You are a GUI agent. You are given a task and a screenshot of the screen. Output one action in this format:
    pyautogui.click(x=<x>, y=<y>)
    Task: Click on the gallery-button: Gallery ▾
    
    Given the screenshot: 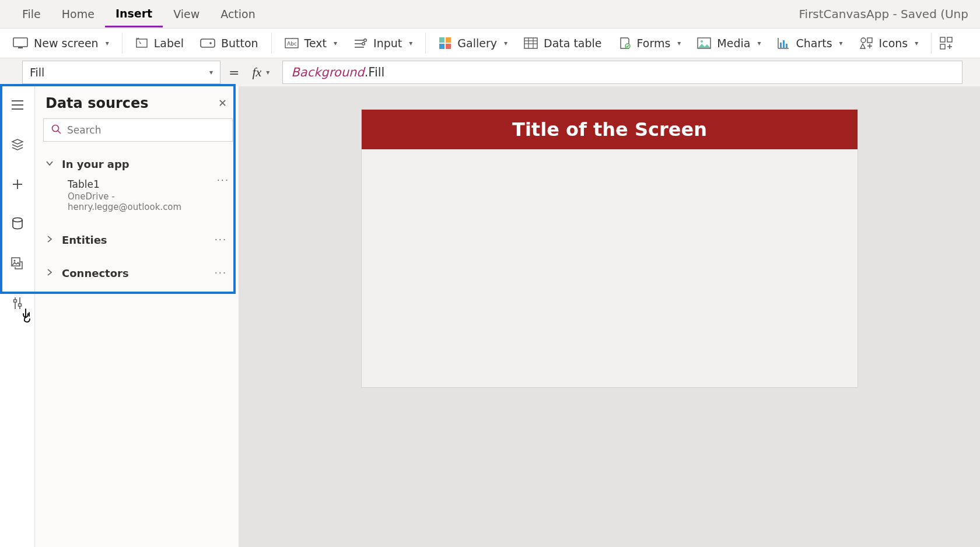 What is the action you would take?
    pyautogui.click(x=473, y=43)
    